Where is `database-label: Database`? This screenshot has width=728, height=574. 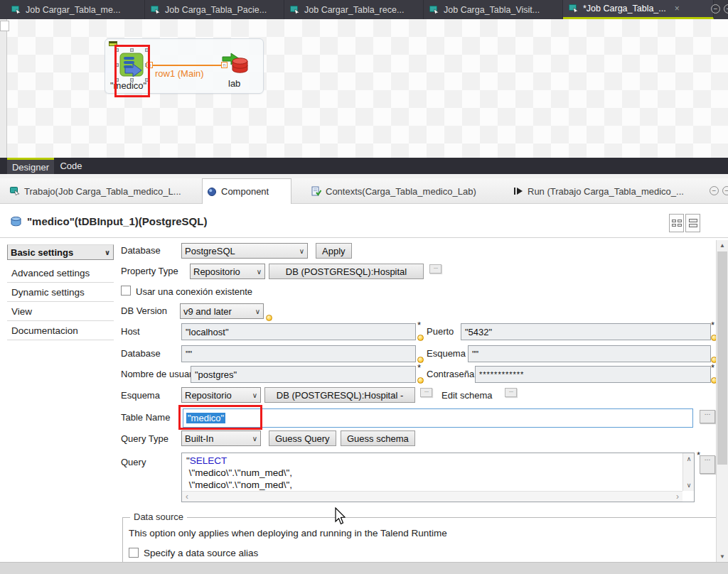 database-label: Database is located at coordinates (141, 250).